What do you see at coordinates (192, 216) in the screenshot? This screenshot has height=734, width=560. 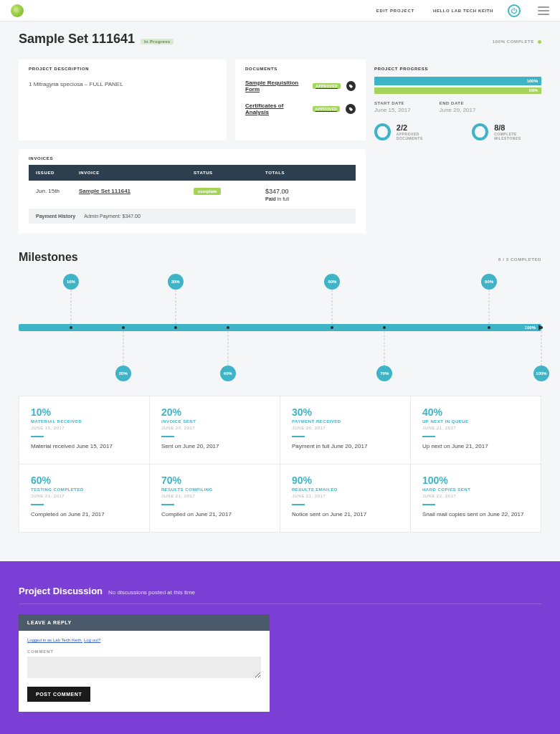 I see `payment-history-row: Payment History Admin Payment: $347.00` at bounding box center [192, 216].